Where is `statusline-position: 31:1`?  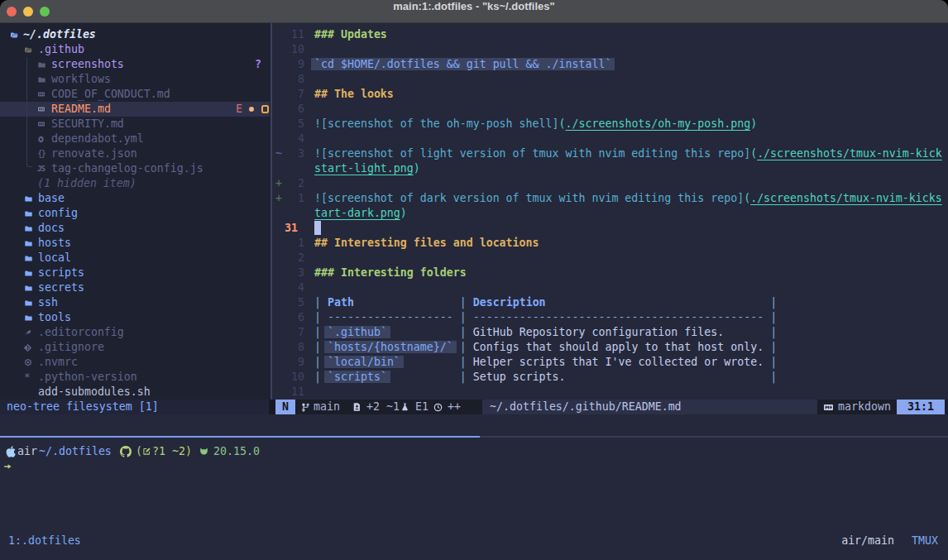
statusline-position: 31:1 is located at coordinates (921, 407).